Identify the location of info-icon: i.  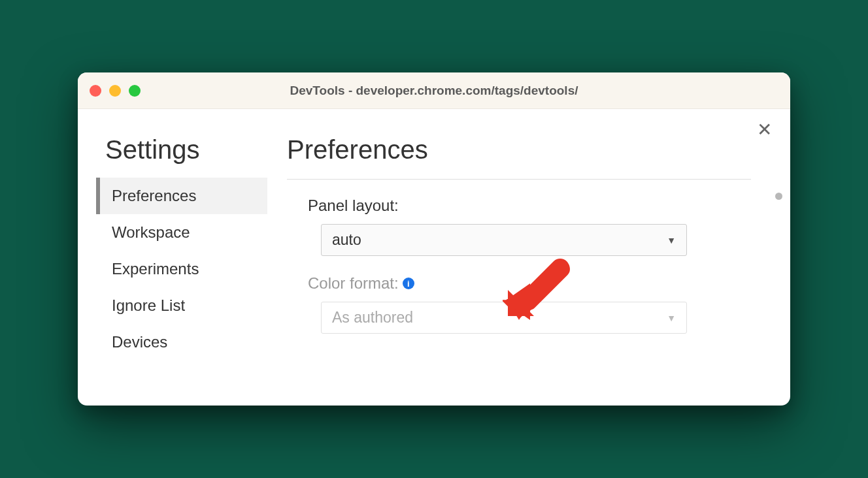
(409, 283).